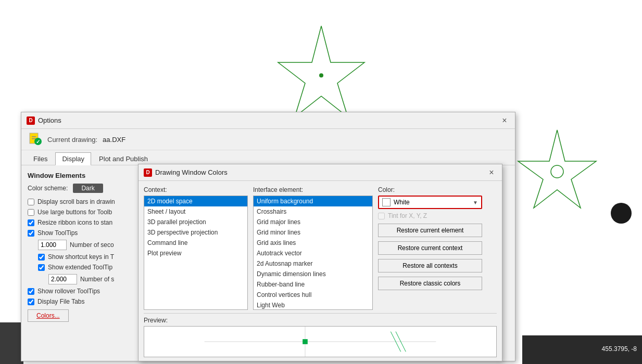 This screenshot has height=364, width=642. What do you see at coordinates (268, 139) in the screenshot?
I see `options-info-row: ✓ Current drawing: aa.DXF` at bounding box center [268, 139].